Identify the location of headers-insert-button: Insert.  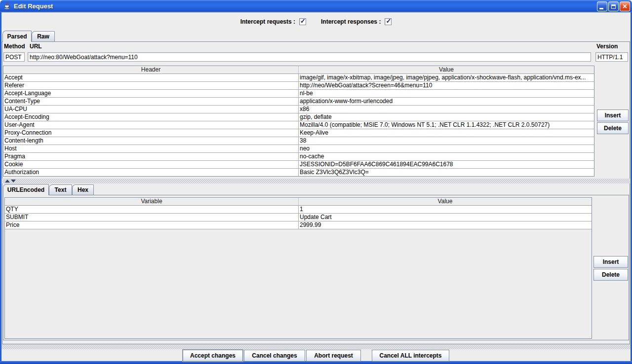
(613, 115).